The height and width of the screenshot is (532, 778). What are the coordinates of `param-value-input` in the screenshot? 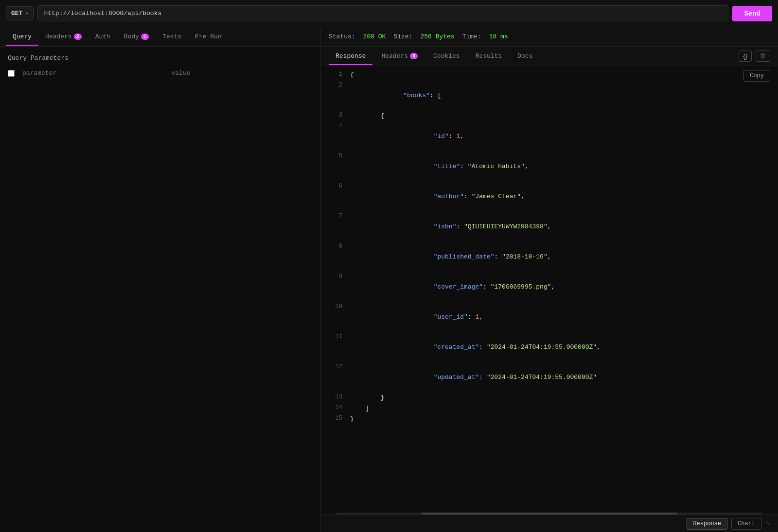 It's located at (240, 73).